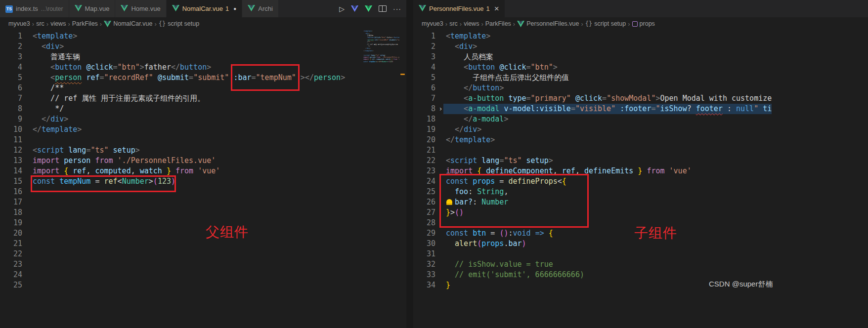 This screenshot has width=868, height=328. I want to click on code-line: 14import { ref, computed, watch } from '…, so click(182, 171).